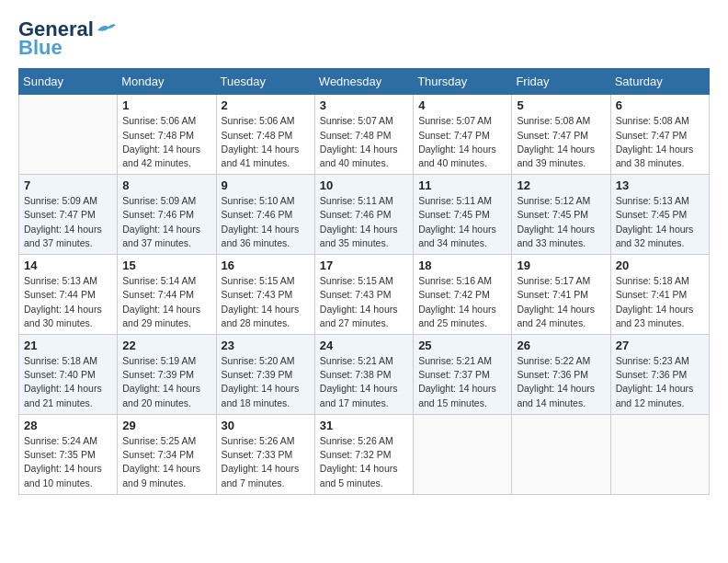 This screenshot has height=563, width=728. Describe the element at coordinates (364, 294) in the screenshot. I see `calendar-week-3: 14Sunrise: 5:13 AM Sunset: 7:44 PM Dayli…` at that location.